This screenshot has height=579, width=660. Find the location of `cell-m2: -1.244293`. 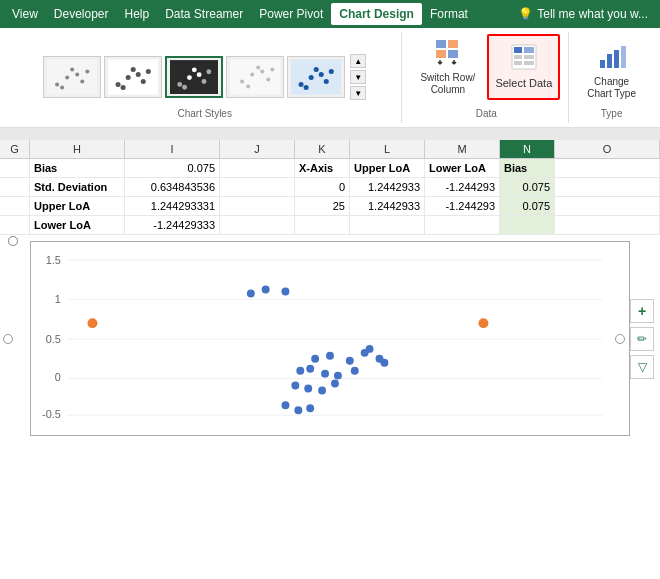

cell-m2: -1.244293 is located at coordinates (462, 187).